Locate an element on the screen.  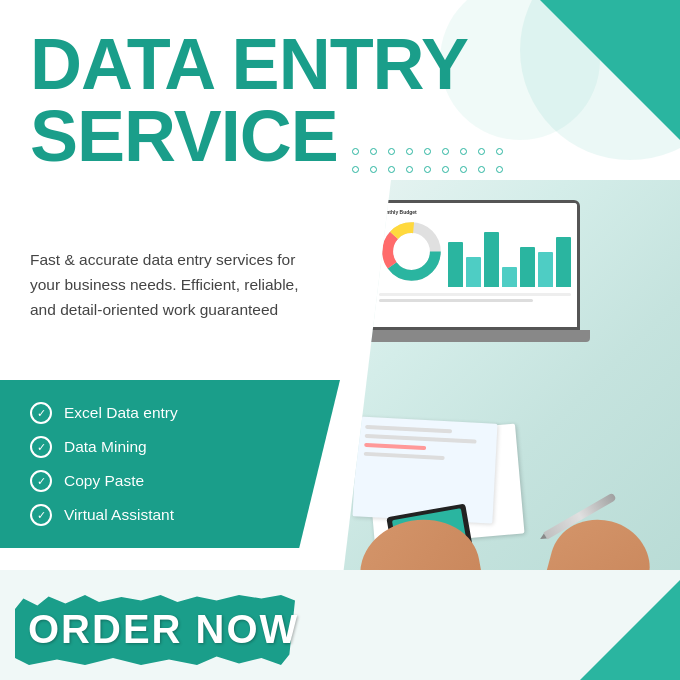
feature-label-3: Copy Paste is located at coordinates (104, 481).